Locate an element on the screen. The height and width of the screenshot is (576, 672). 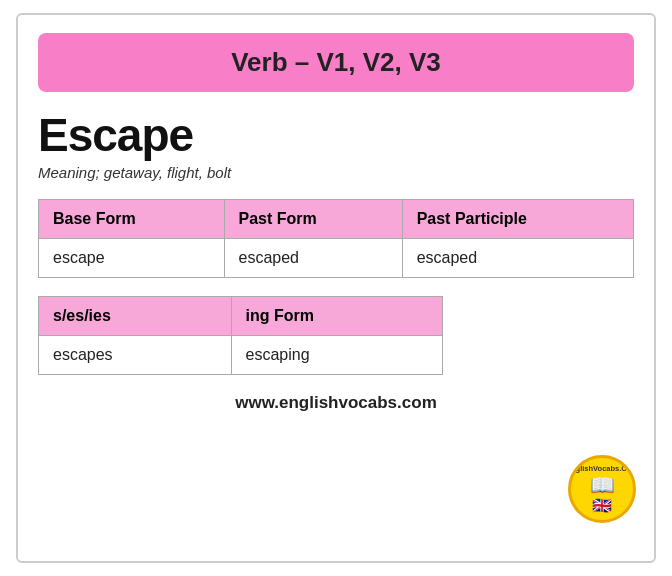
verb-table-main: Base Form Past Form Past Participle esca… is located at coordinates (336, 238).